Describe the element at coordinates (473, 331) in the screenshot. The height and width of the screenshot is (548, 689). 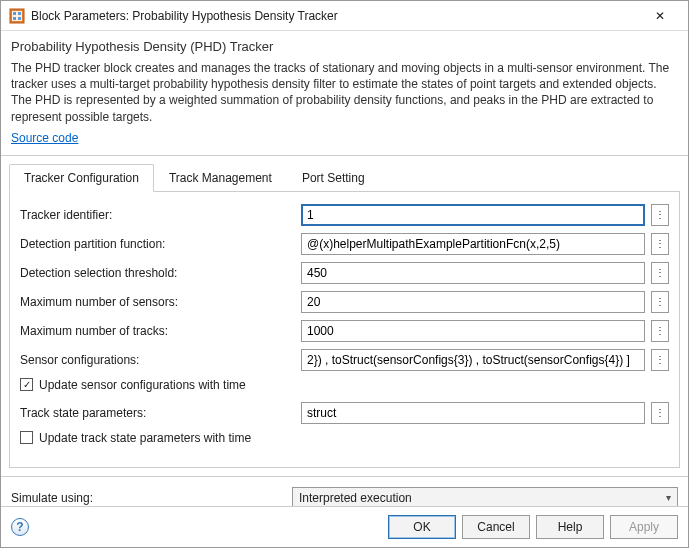
I see `input-max-tracks` at that location.